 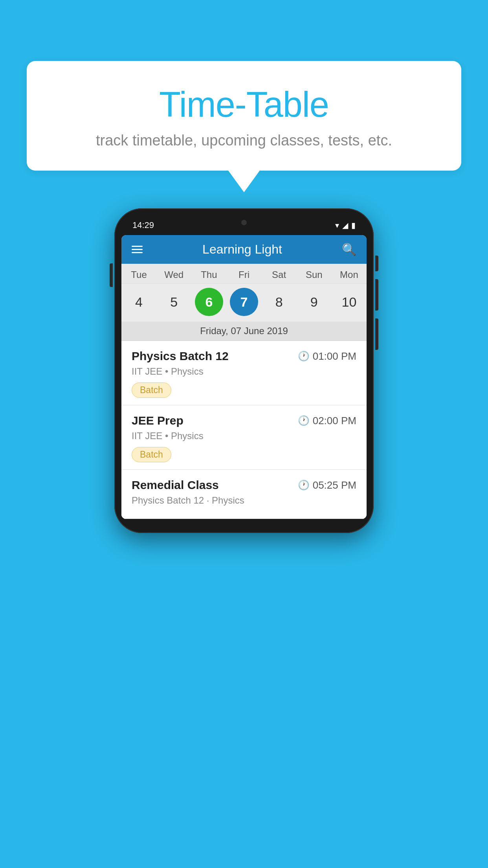 What do you see at coordinates (175, 485) in the screenshot?
I see `class-3-name: Remedial Class` at bounding box center [175, 485].